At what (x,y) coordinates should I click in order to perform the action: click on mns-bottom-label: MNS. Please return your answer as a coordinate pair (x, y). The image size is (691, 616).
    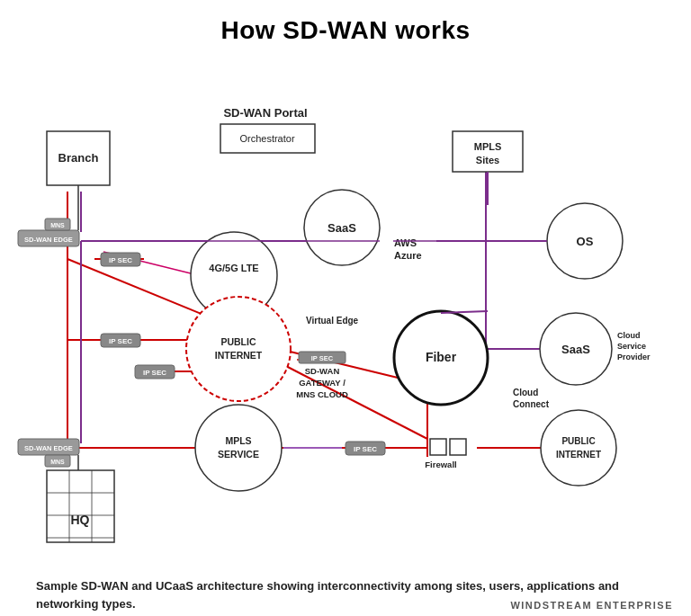
    Looking at the image, I should click on (58, 462).